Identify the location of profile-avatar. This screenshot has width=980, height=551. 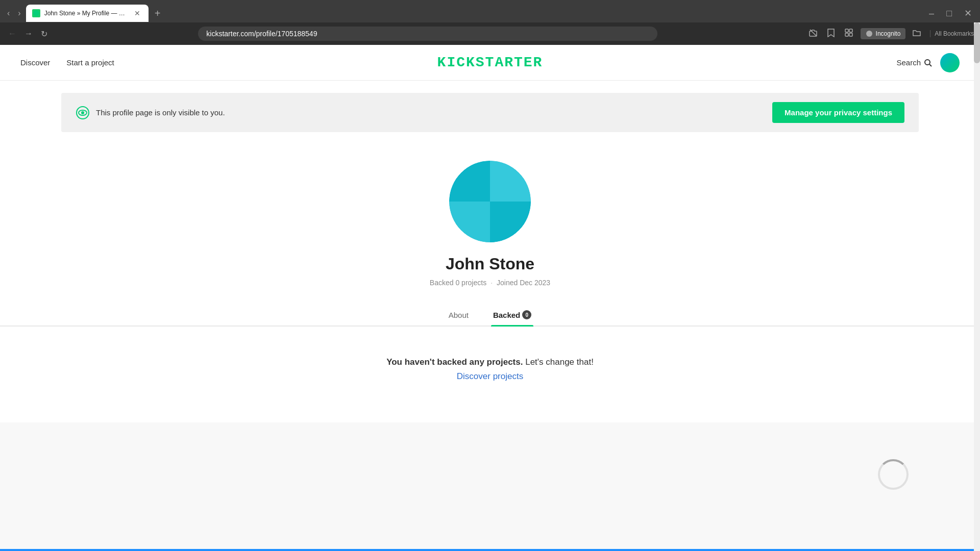
(490, 202).